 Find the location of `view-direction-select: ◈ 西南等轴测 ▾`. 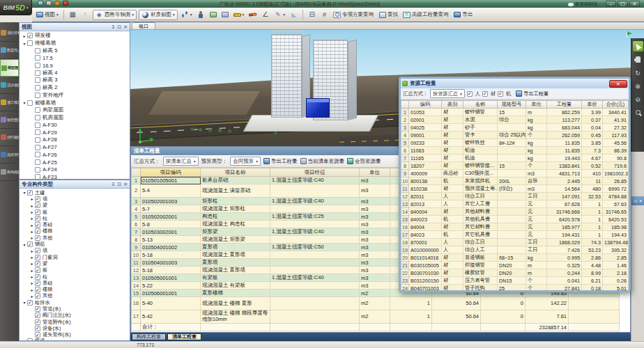

view-direction-select: ◈ 西南等轴测 ▾ is located at coordinates (114, 15).